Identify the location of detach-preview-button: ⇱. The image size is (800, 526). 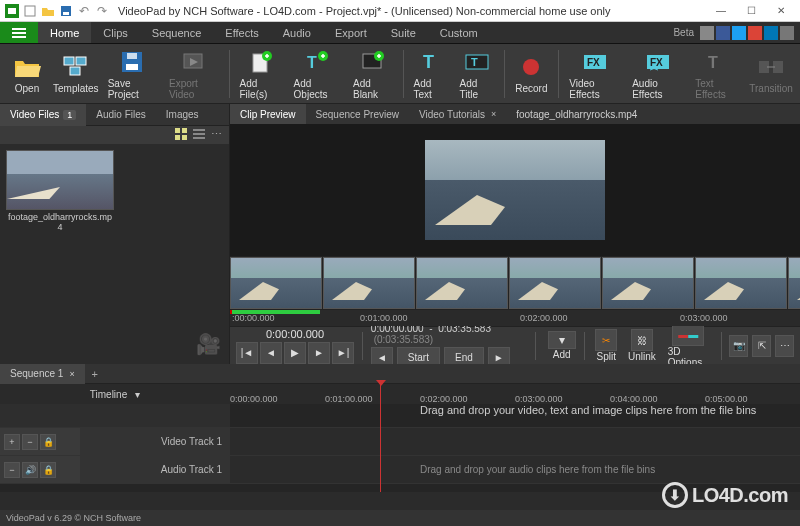
(762, 346).